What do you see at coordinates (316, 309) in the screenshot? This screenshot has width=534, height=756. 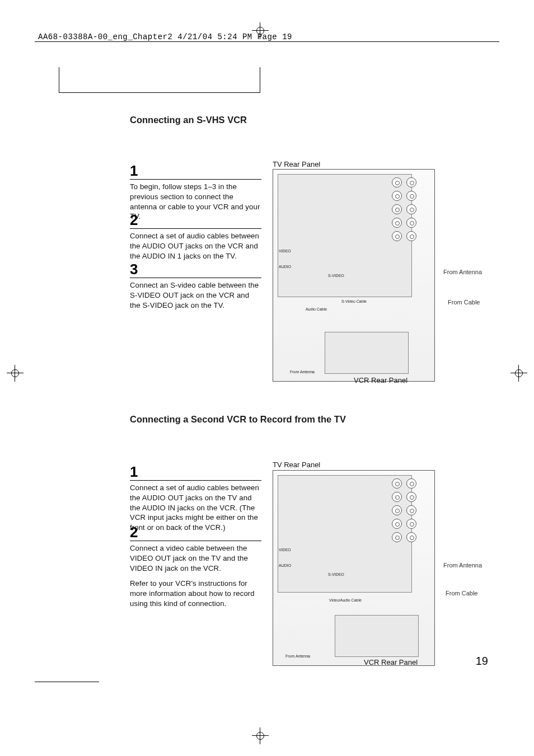 I see `audio-cable-label: Audio Cable` at bounding box center [316, 309].